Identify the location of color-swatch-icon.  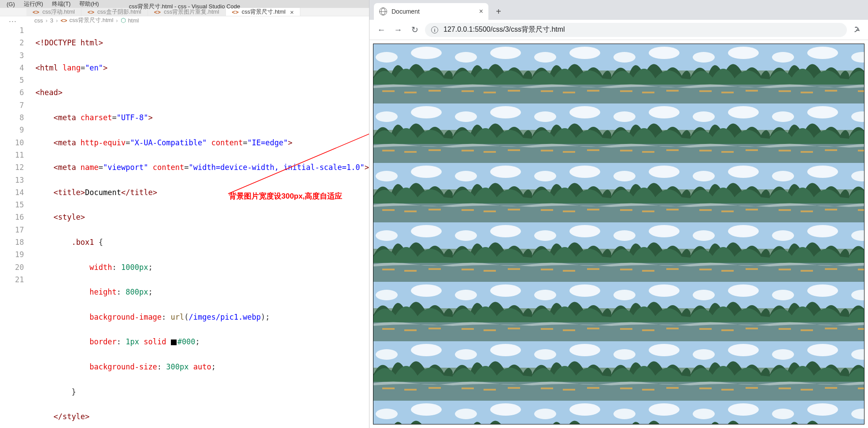
(174, 343).